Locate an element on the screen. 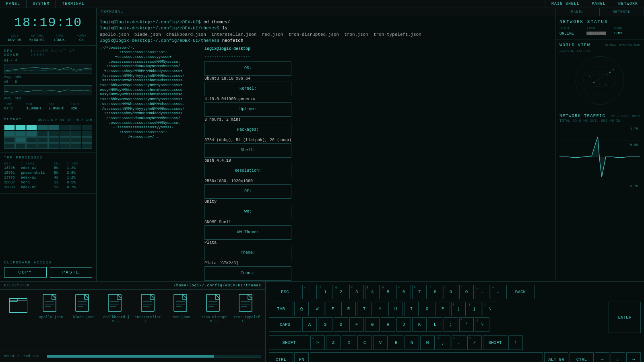 This screenshot has height=362, width=644. key-enter: ENTER is located at coordinates (625, 317).